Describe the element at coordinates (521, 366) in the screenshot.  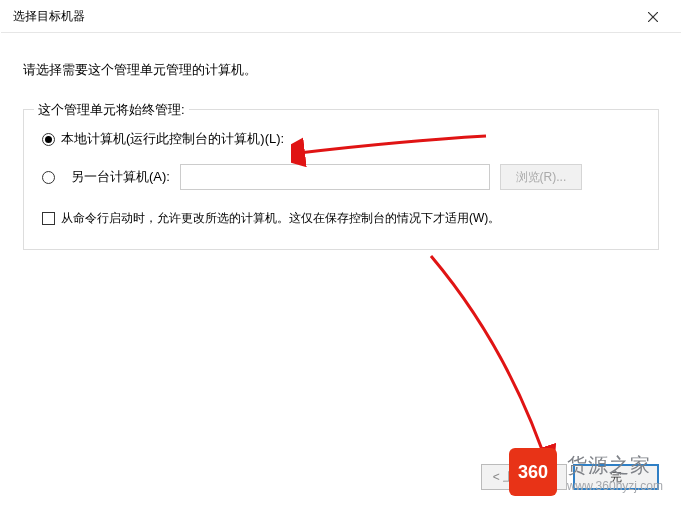
I see `annotation-arrow-icon` at that location.